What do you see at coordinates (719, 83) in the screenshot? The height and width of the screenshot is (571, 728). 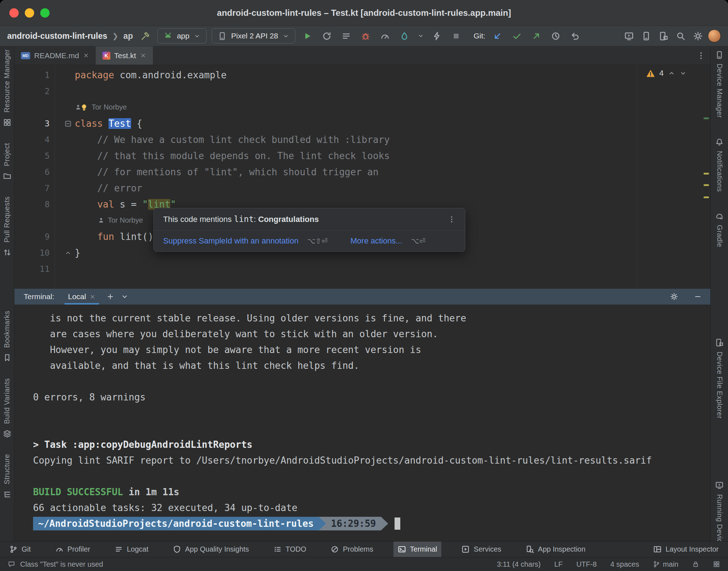 I see `tool-stripe-device-manager: Device Manager` at bounding box center [719, 83].